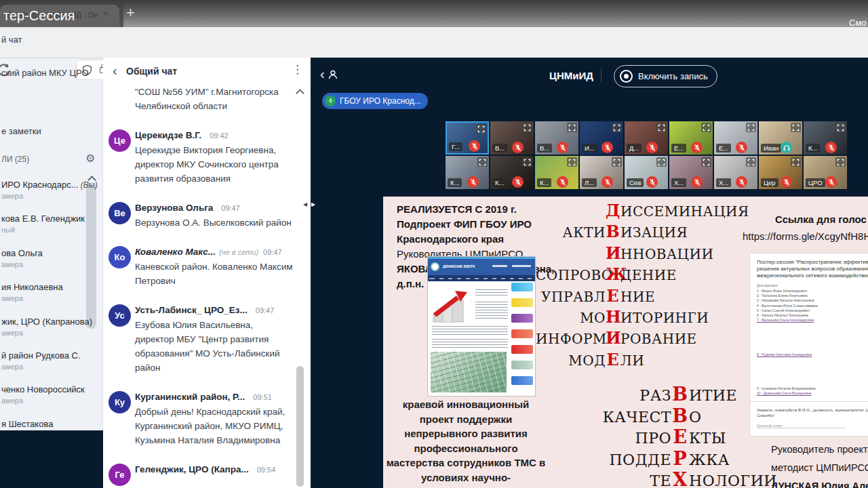 This screenshot has height=488, width=868. Describe the element at coordinates (492, 311) in the screenshot. I see `site-article-text-lines` at that location.